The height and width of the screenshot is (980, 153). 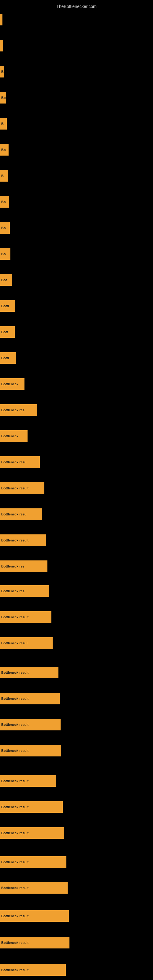 I want to click on bar-label: Bottleneck resul, so click(x=14, y=643).